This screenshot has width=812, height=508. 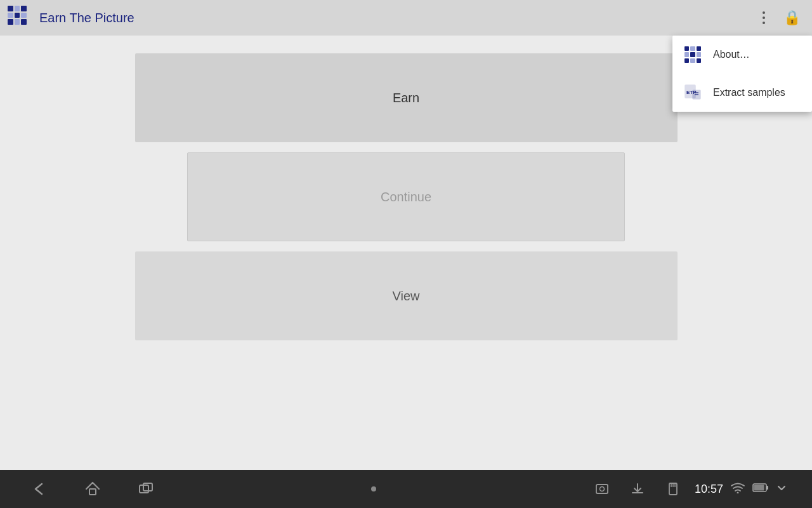 What do you see at coordinates (782, 489) in the screenshot?
I see `expand-icon` at bounding box center [782, 489].